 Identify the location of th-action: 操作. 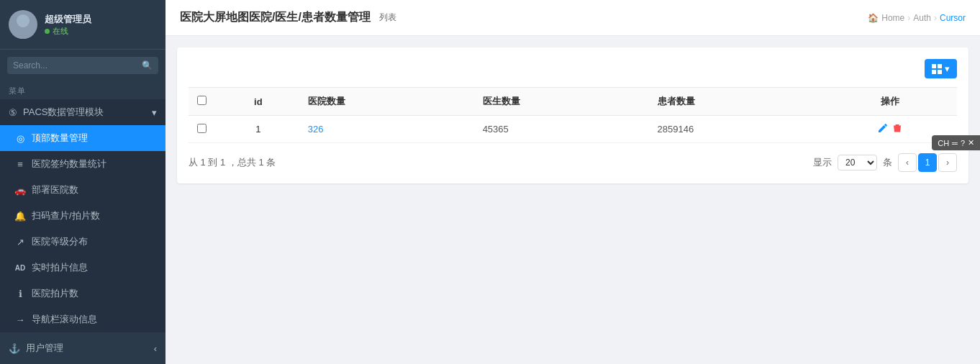
(891, 102).